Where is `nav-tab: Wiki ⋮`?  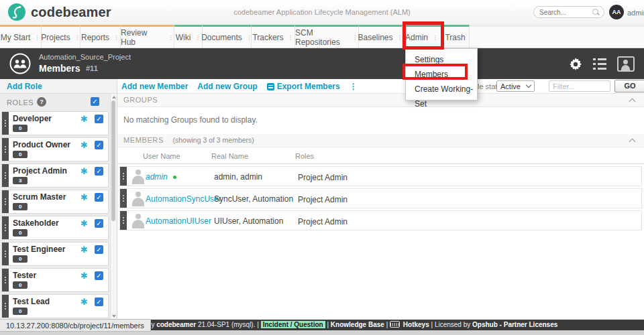
nav-tab: Wiki ⋮ is located at coordinates (189, 36).